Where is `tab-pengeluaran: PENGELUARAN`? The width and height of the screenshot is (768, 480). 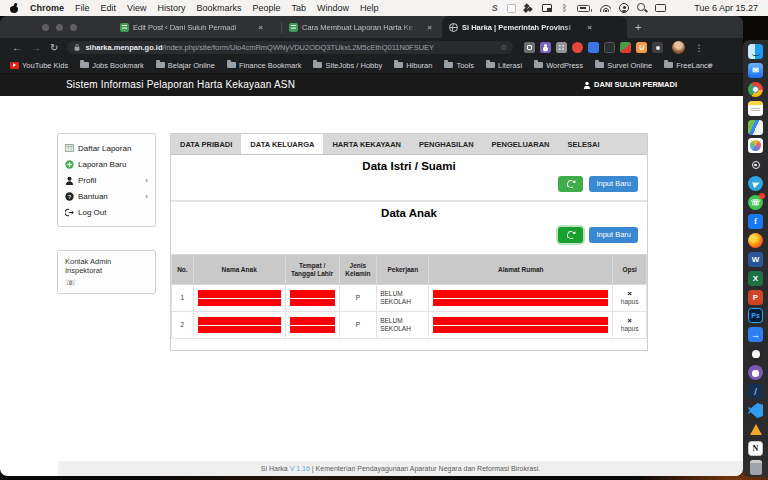 tab-pengeluaran: PENGELUARAN is located at coordinates (521, 144).